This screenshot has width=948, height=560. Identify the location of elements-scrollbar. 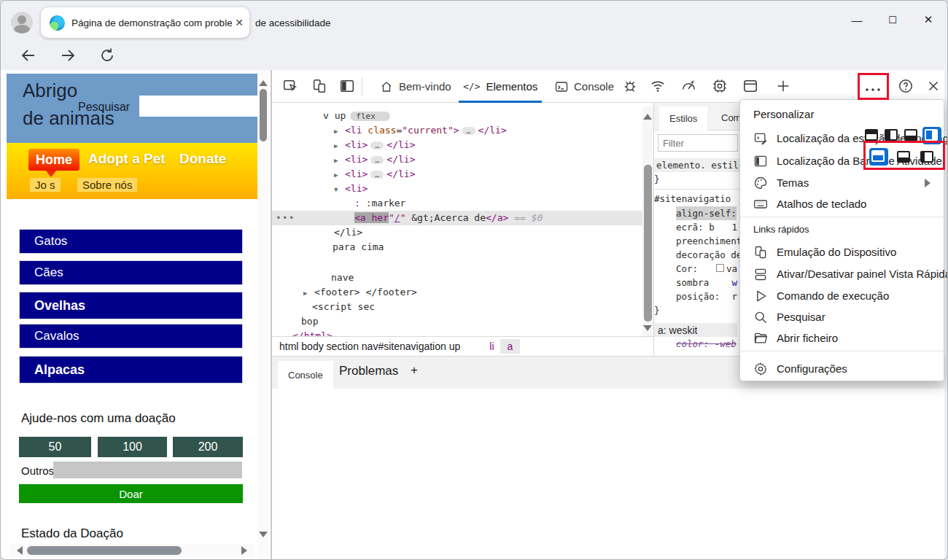
(648, 222).